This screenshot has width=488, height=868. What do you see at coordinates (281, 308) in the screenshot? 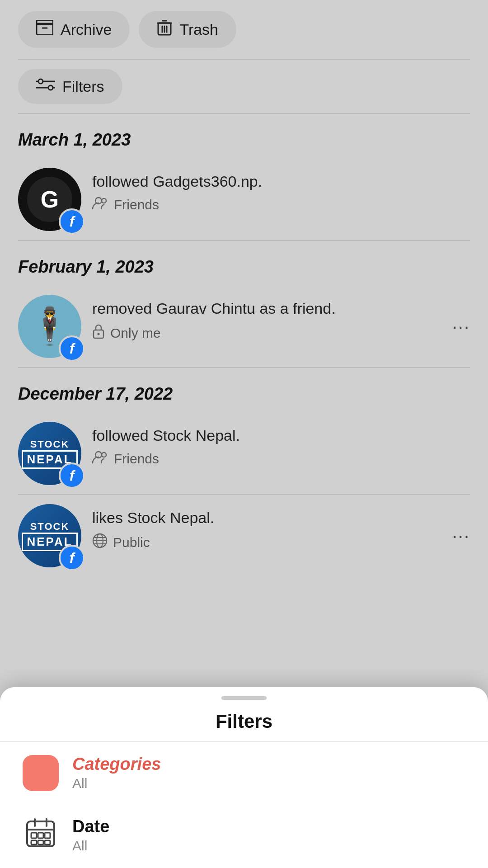
I see `activity-action-gaurav: removed Gaurav Chintu as a friend.` at bounding box center [281, 308].